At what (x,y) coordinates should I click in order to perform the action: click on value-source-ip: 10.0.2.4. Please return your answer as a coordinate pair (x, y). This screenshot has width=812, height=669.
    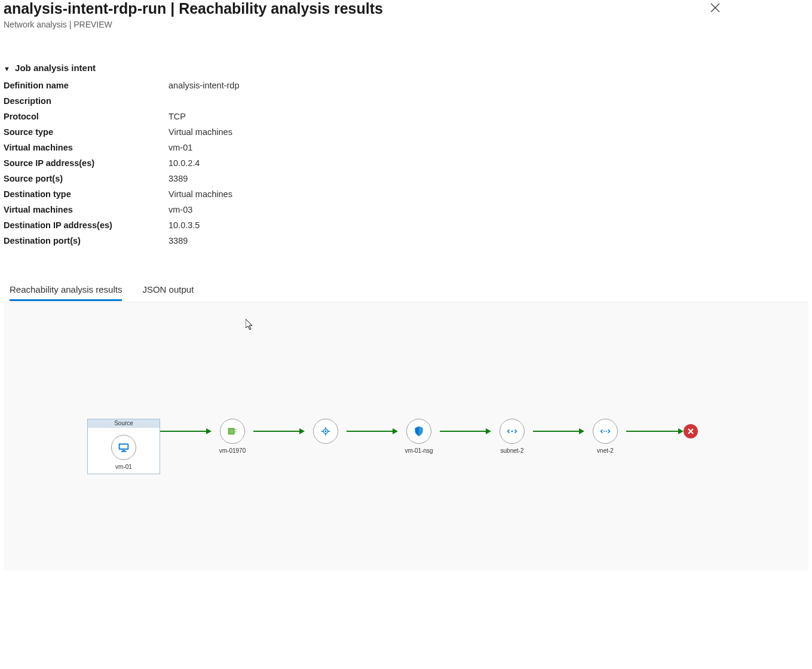
    Looking at the image, I should click on (184, 163).